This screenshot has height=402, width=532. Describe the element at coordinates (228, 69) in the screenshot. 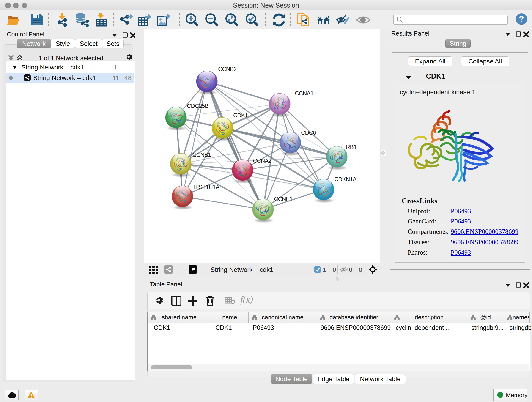

I see `svg-text: CCNB2` at that location.